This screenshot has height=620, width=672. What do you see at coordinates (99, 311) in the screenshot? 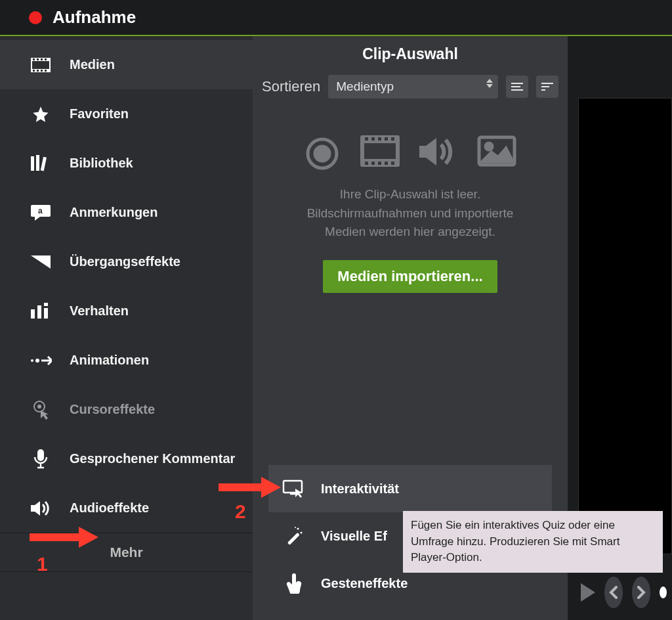
I see `sidebar-item-label: Verhalten` at bounding box center [99, 311].